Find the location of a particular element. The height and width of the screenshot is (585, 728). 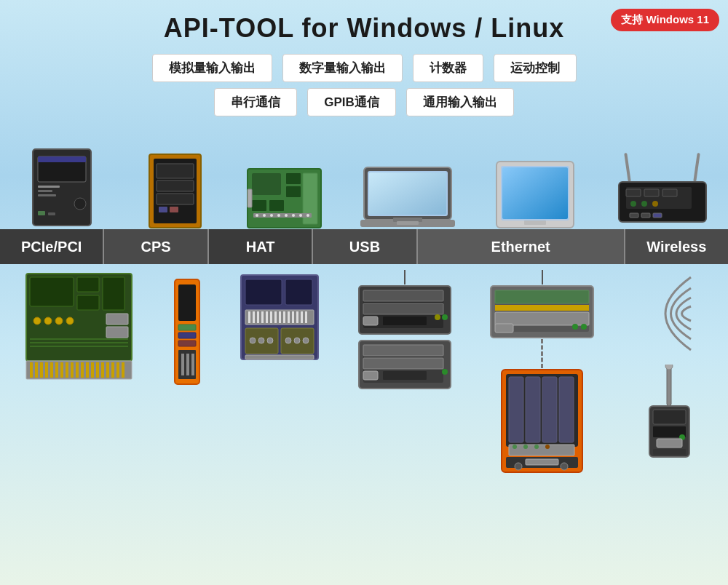

eth-dashed-line is located at coordinates (542, 354).